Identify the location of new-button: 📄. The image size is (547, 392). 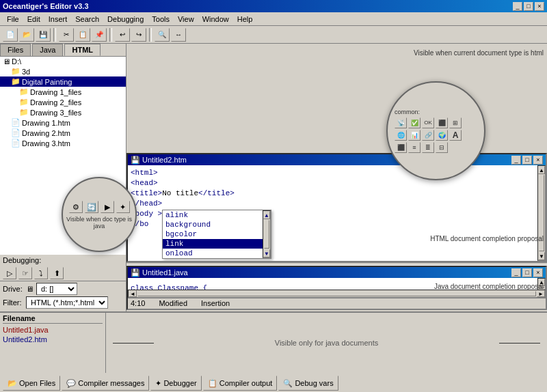
(10, 35).